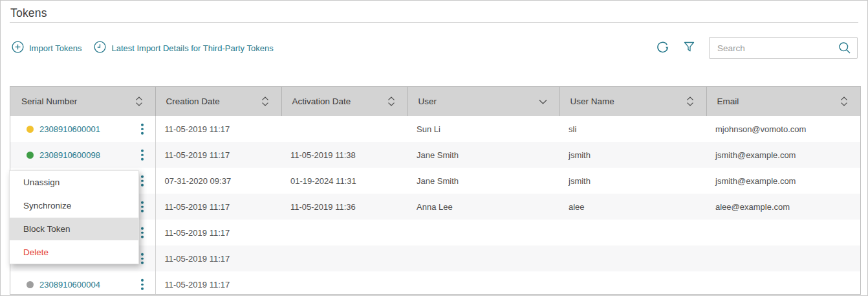  What do you see at coordinates (219, 181) in the screenshot?
I see `creation-date-cell: 07-31-2020 09:37` at bounding box center [219, 181].